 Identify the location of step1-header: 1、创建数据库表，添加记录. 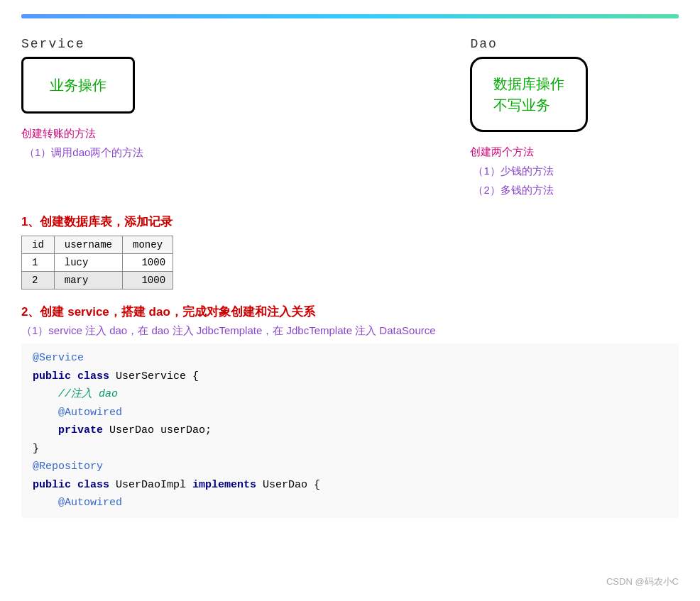
(350, 221).